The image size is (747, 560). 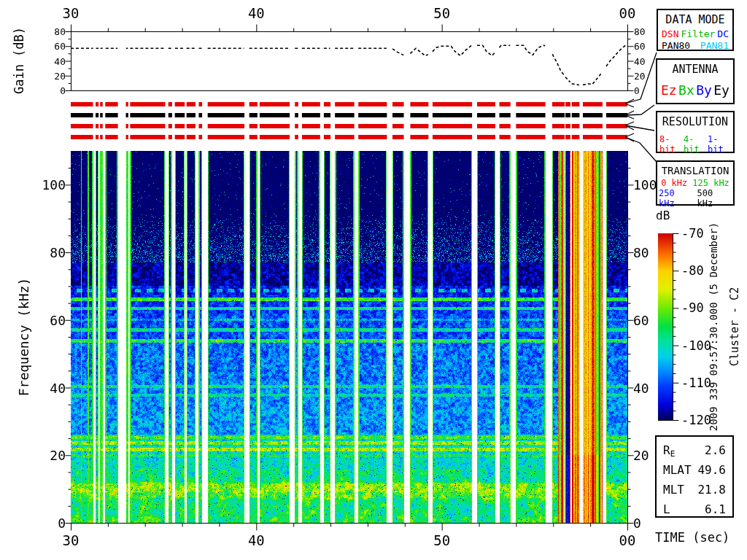 I want to click on translation-options: 0 kHz125 kHz250 kHz500 kHz, so click(x=695, y=193).